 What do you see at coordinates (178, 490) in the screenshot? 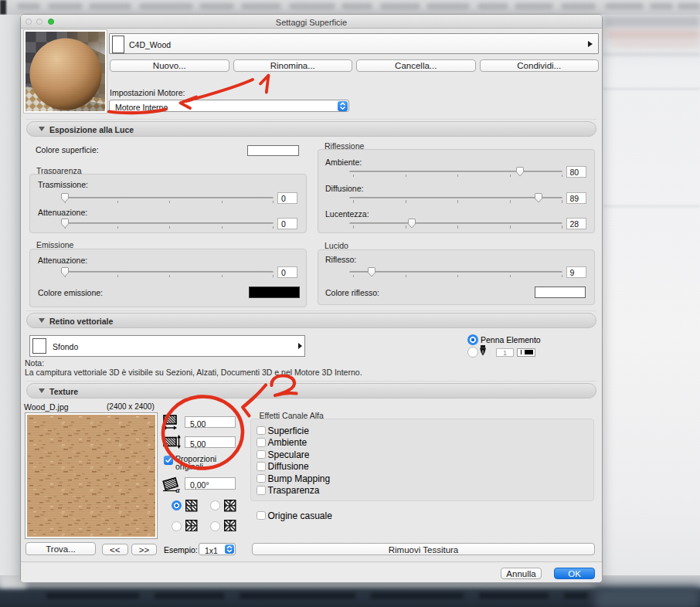
I see `svg-text: α` at bounding box center [178, 490].